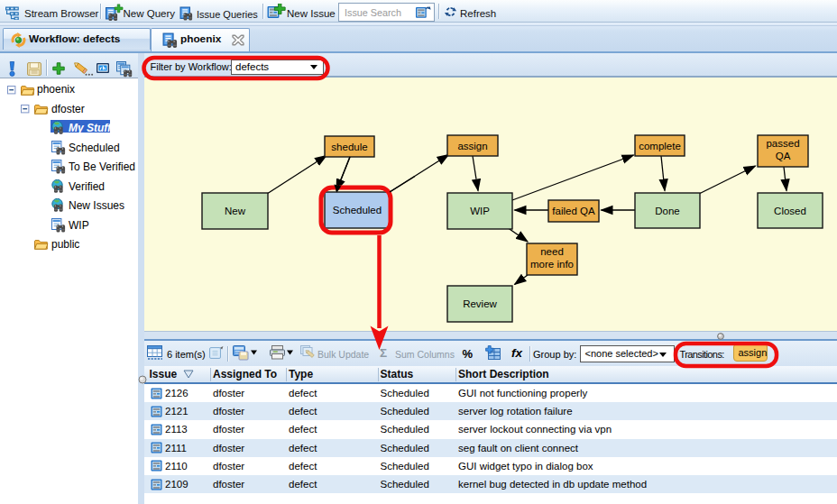 The width and height of the screenshot is (837, 504). What do you see at coordinates (660, 146) in the screenshot?
I see `svg-text: complete` at bounding box center [660, 146].